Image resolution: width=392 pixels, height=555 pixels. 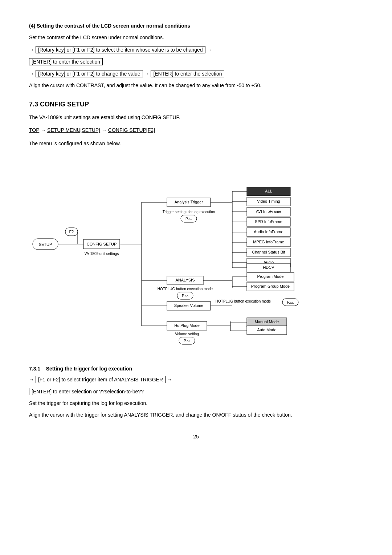 I want to click on svg-text: Program Group Mode, so click(x=270, y=286).